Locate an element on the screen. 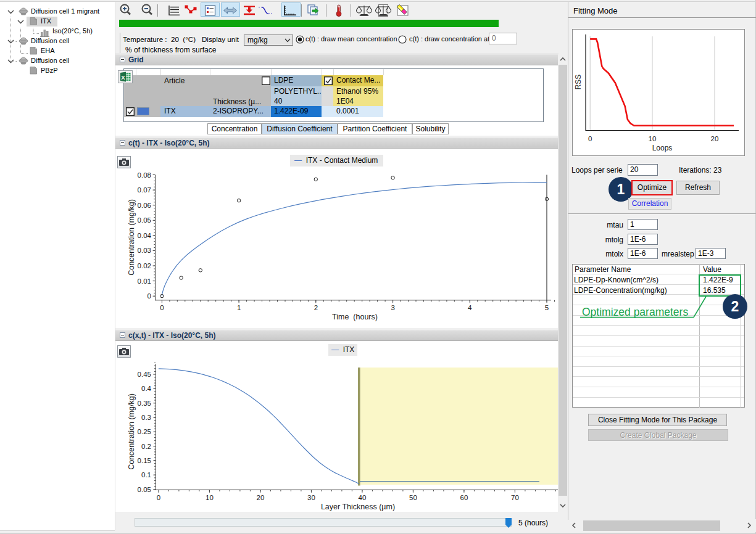  svg-text: 30 is located at coordinates (311, 498).